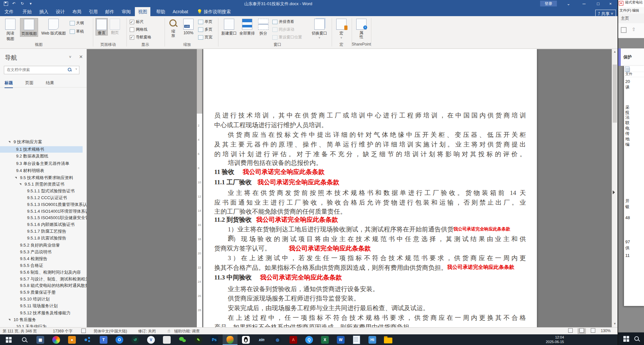 The image size is (644, 345). Describe the element at coordinates (631, 57) in the screenshot. I see `acrobat-protect-tool: 保护` at that location.